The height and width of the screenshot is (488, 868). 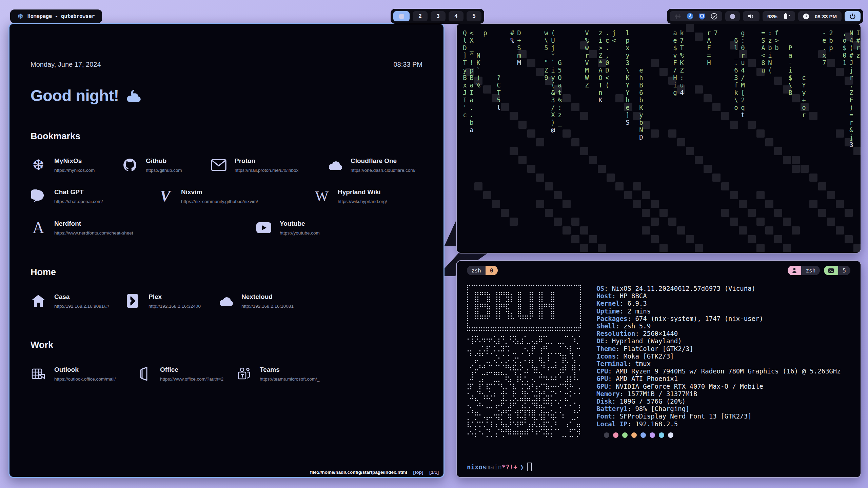 What do you see at coordinates (133, 301) in the screenshot?
I see `plex-icon` at bounding box center [133, 301].